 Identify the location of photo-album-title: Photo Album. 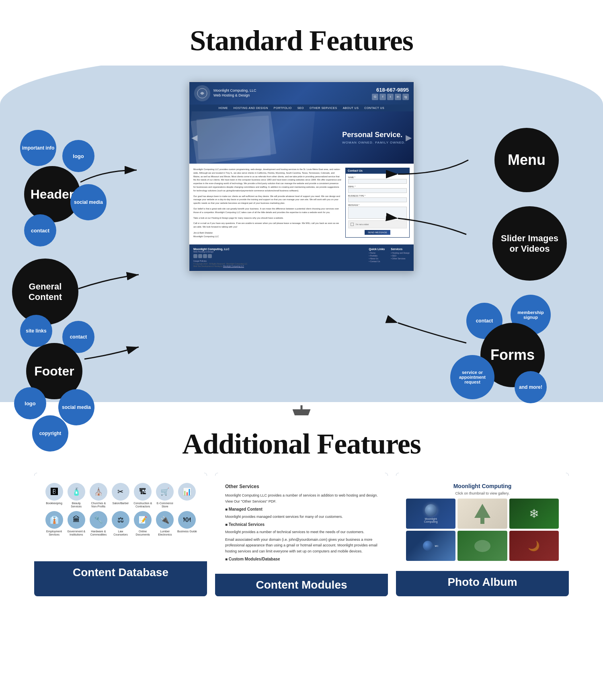
(482, 582).